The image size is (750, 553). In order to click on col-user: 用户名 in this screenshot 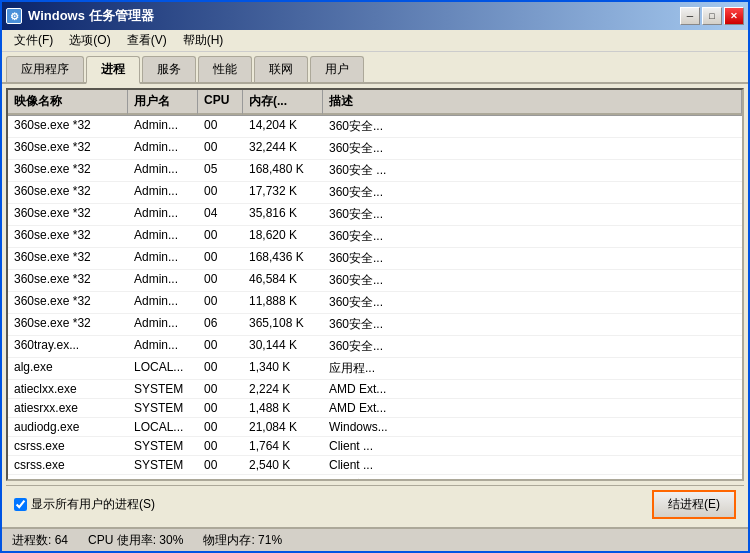, I will do `click(163, 102)`.